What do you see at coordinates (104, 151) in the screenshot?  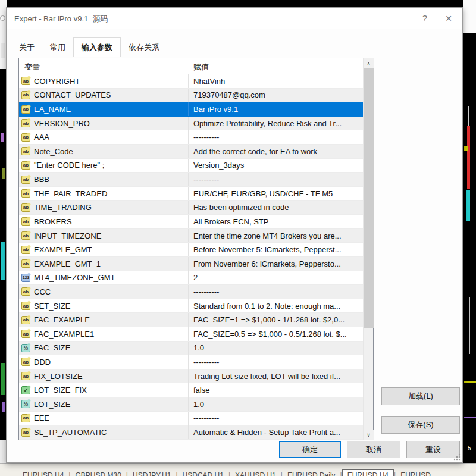 I see `param-name-cell: abNote_Code` at bounding box center [104, 151].